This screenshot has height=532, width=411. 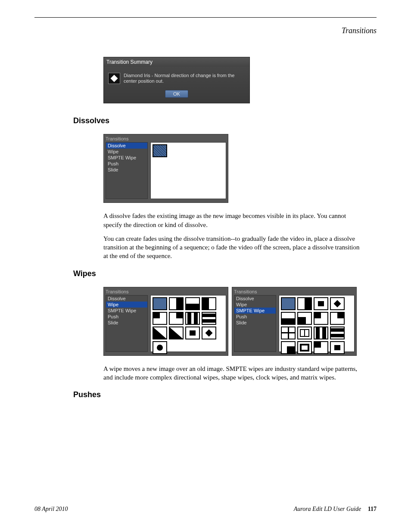 I want to click on wipes-para1: A wipe moves a new image over an old ima…, so click(x=233, y=373).